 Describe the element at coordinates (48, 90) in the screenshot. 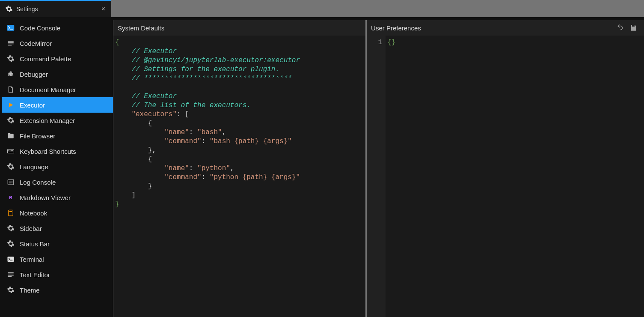

I see `sidebar-item-label: Document Manager` at that location.